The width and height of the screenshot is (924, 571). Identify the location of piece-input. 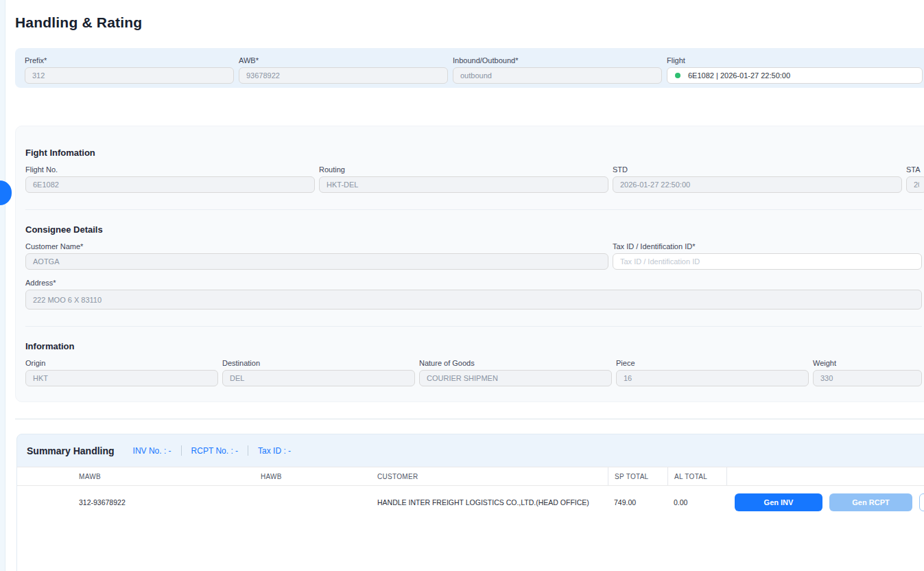
(712, 378).